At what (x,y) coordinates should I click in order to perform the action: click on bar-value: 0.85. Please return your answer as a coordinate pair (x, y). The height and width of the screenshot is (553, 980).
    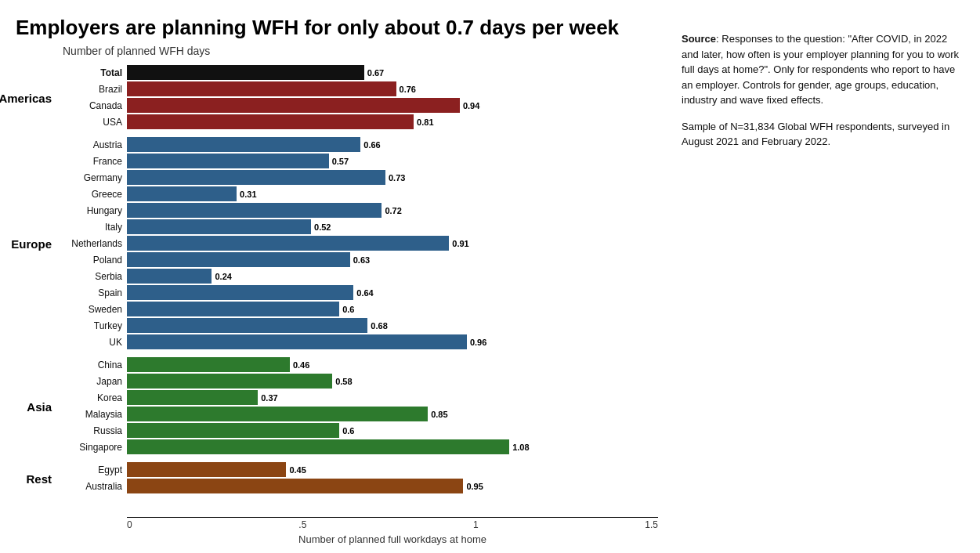
    Looking at the image, I should click on (437, 414).